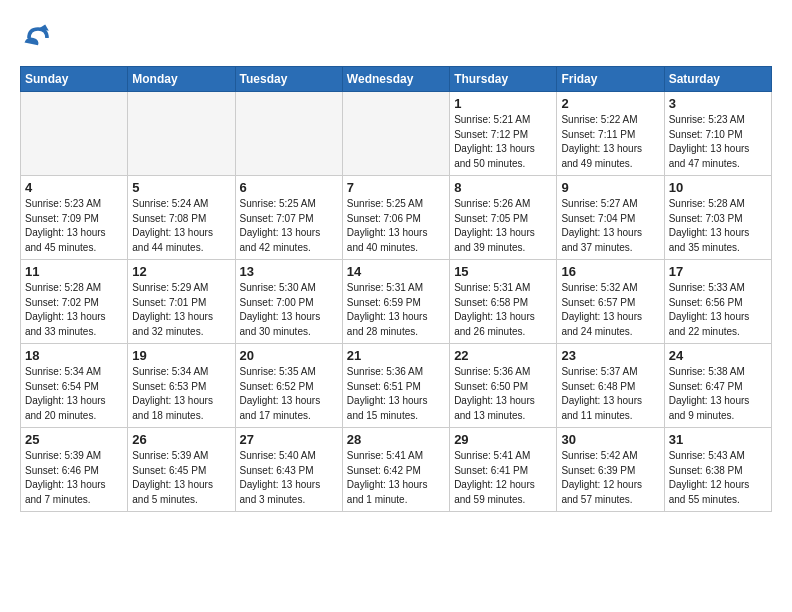  I want to click on day-info: Sunrise: 5:32 AM Sunset: 6:57 PM Dayligh…, so click(610, 310).